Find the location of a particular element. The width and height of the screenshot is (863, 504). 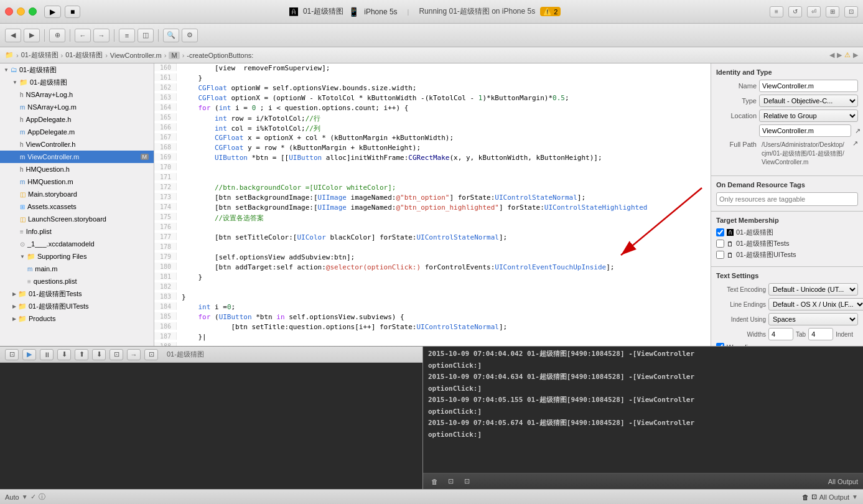

indent-width-input is located at coordinates (821, 334).